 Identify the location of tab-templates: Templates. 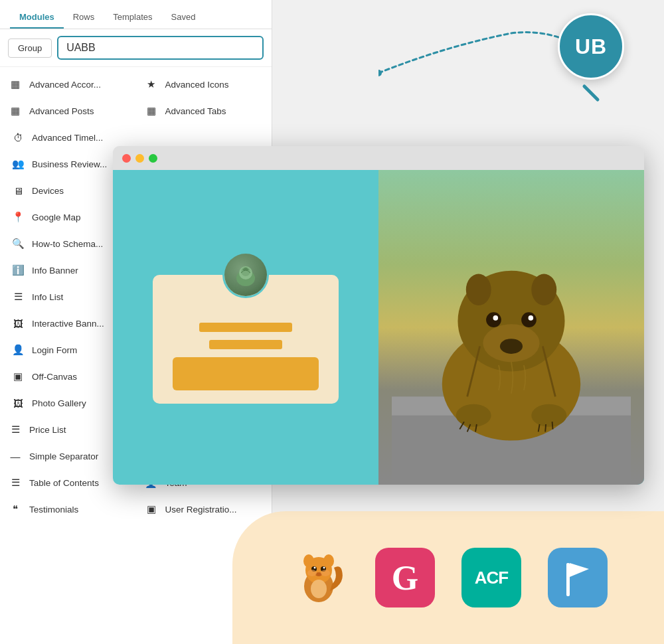
(133, 17).